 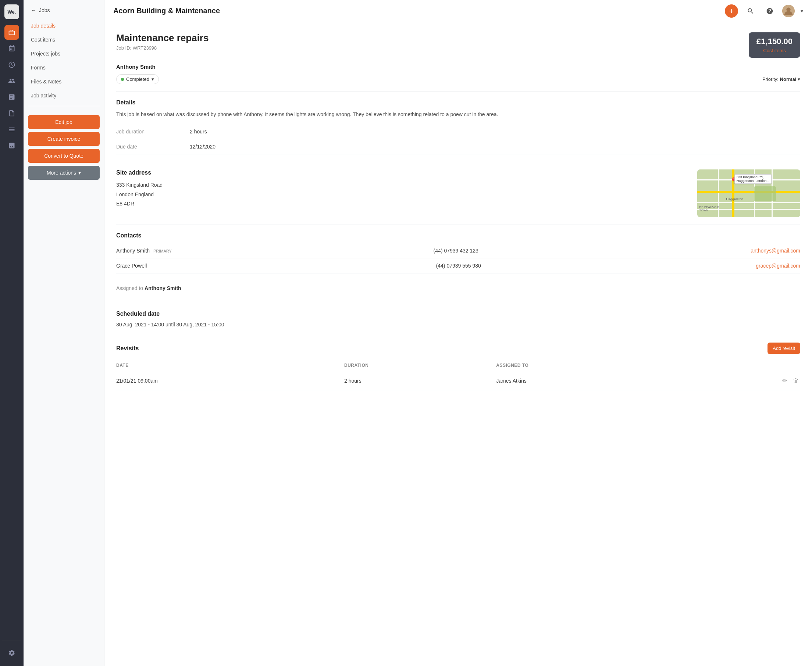 What do you see at coordinates (64, 54) in the screenshot?
I see `sidebar-item-projects-jobs: Projects jobs` at bounding box center [64, 54].